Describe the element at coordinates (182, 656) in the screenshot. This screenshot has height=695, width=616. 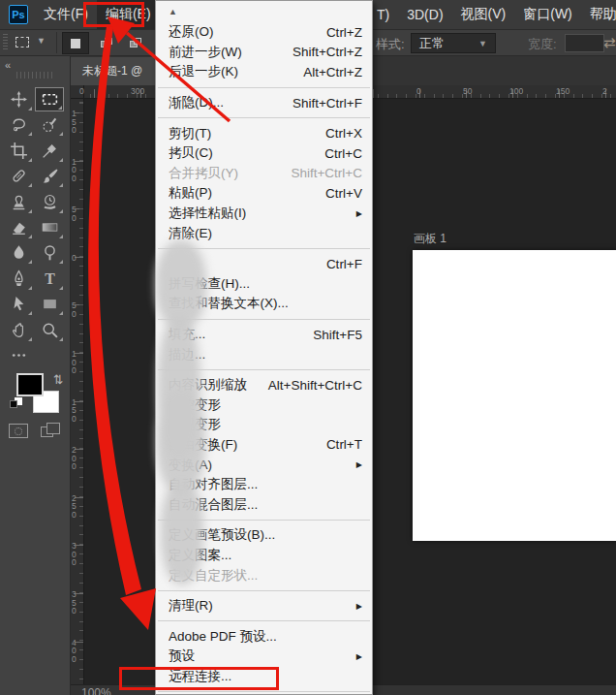
I see `menu-item-label: 预设` at that location.